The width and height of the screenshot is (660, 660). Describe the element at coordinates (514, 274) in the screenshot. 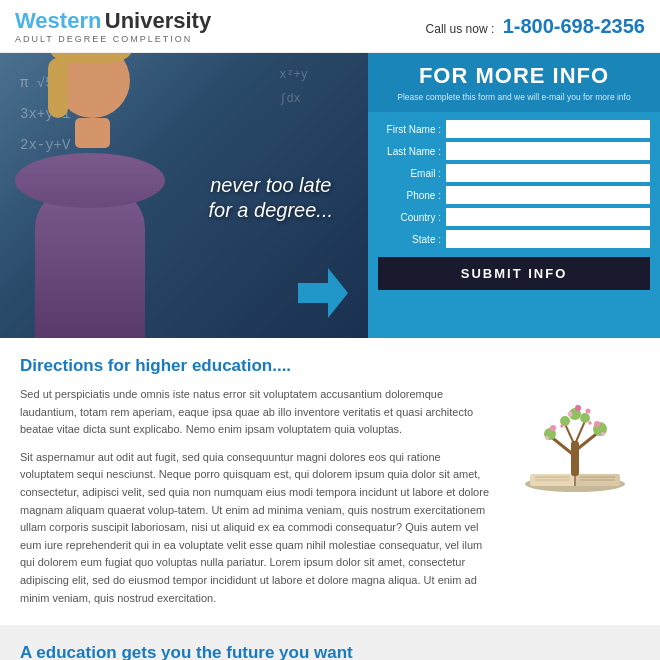

I see `submit-button: SUBMIT INFO` at that location.